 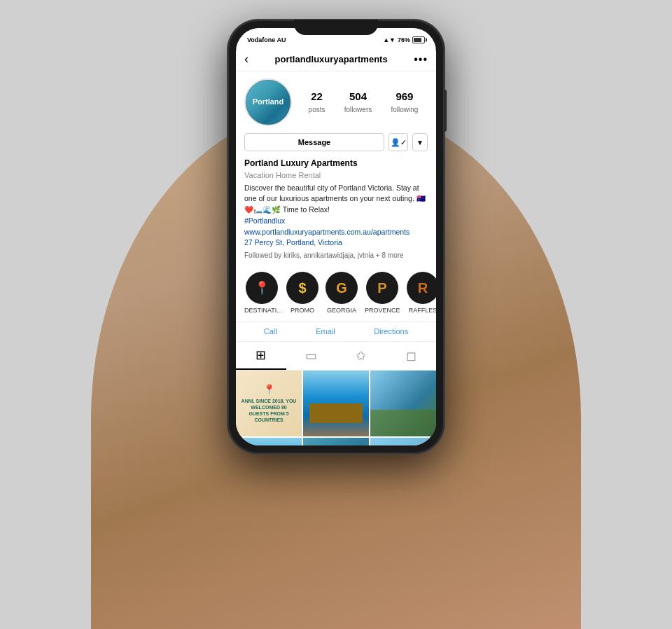 I want to click on photo-grid: 📍 ANNI, SINCE 2018, YOU WELCOMED 80 GUES…, so click(x=336, y=408).